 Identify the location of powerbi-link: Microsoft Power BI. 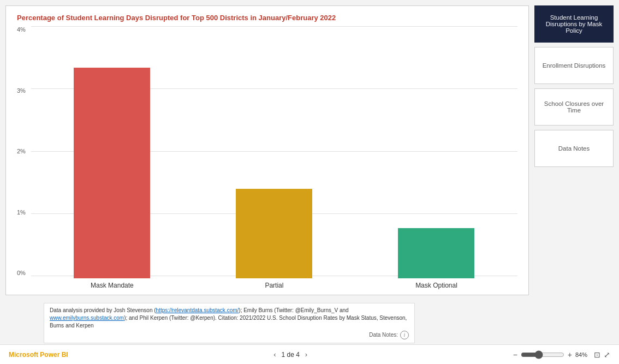
(38, 355).